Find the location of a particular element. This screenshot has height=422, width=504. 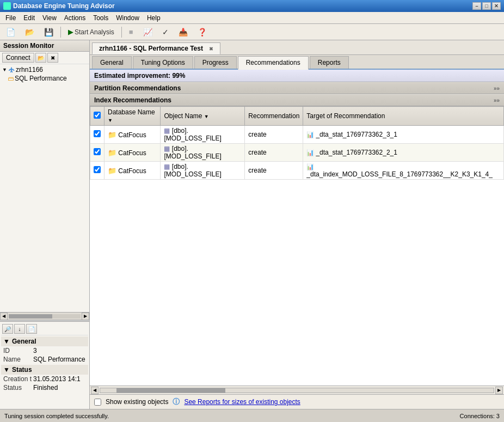

expand-icon: ▼ is located at coordinates (5, 70).